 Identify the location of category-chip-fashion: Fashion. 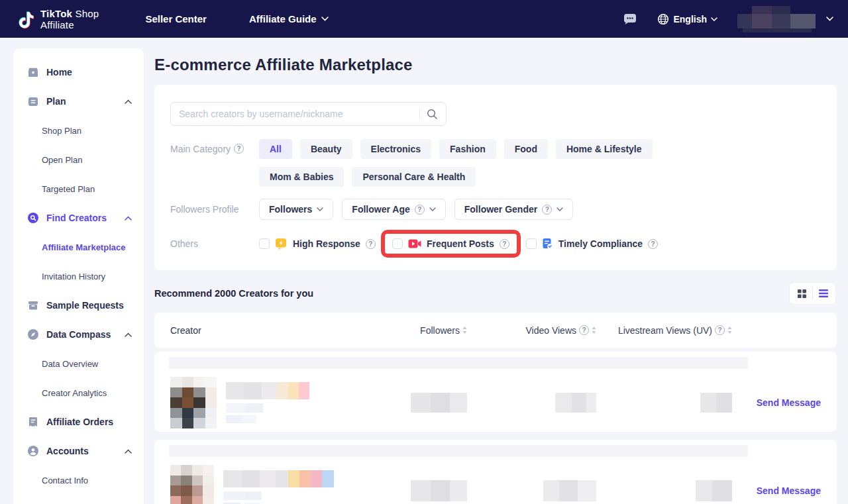
(468, 149).